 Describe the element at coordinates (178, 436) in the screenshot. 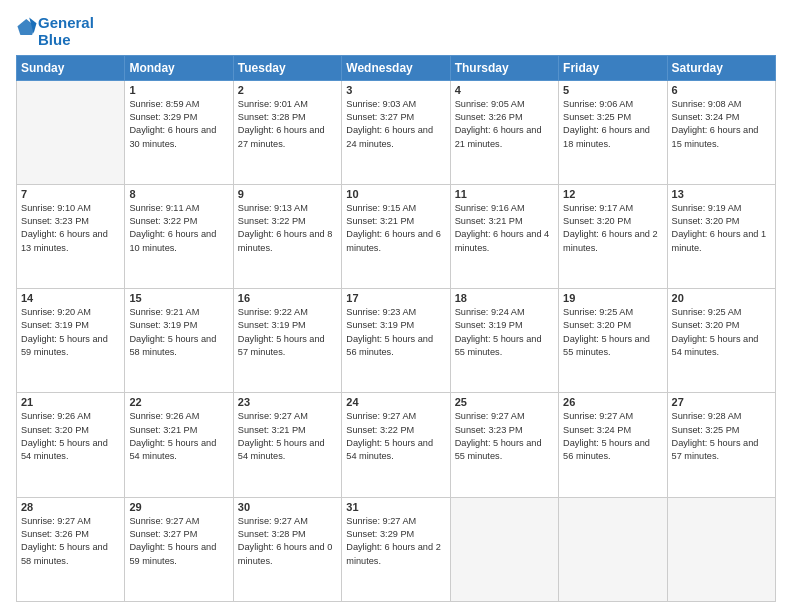

I see `day-info: Sunrise: 9:26 AMSunset: 3:21 PMDaylight:…` at that location.